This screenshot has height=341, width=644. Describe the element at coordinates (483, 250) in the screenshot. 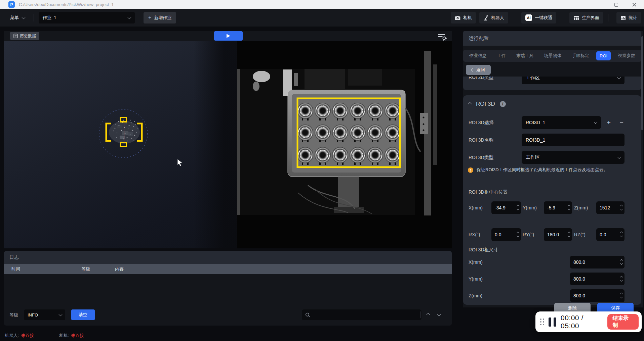

I see `roi3d-size-title: ROI 3D框尺寸` at that location.